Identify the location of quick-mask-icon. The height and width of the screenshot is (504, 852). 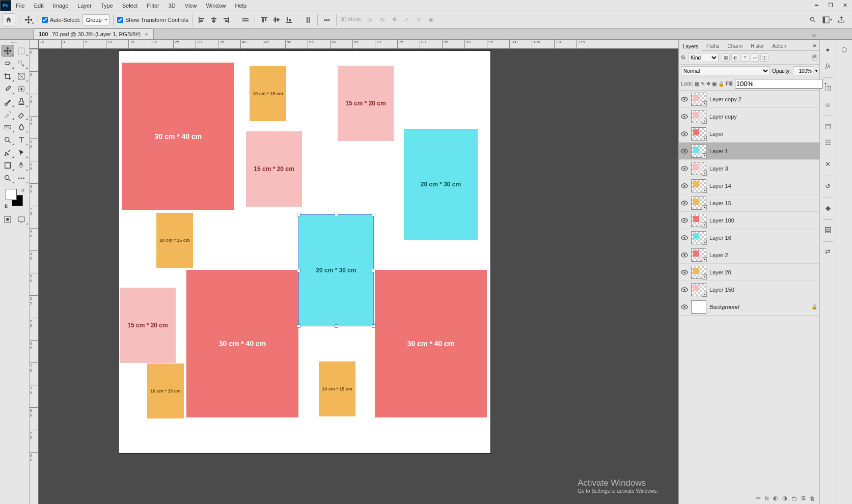
(8, 219).